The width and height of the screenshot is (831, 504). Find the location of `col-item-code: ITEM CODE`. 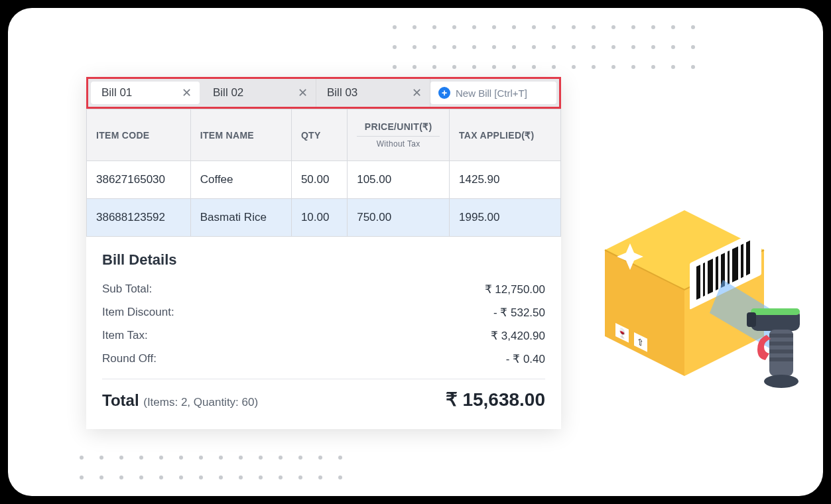

col-item-code: ITEM CODE is located at coordinates (139, 135).